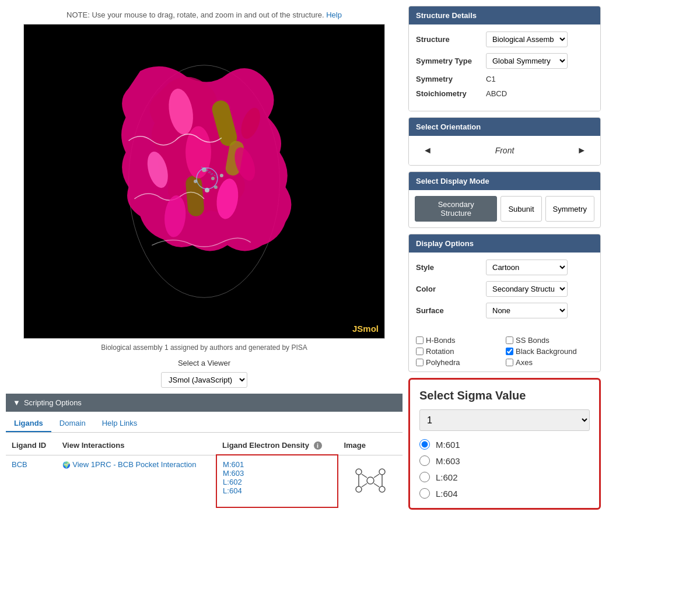  I want to click on ssbonds-checkbox, so click(510, 341).